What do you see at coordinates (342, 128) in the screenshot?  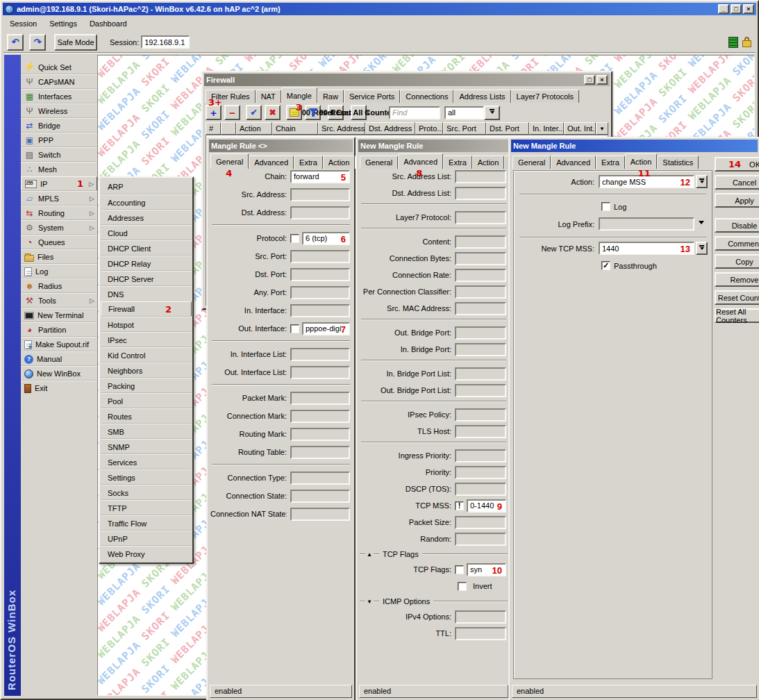 I see `column-header-src-address: Src. Address` at bounding box center [342, 128].